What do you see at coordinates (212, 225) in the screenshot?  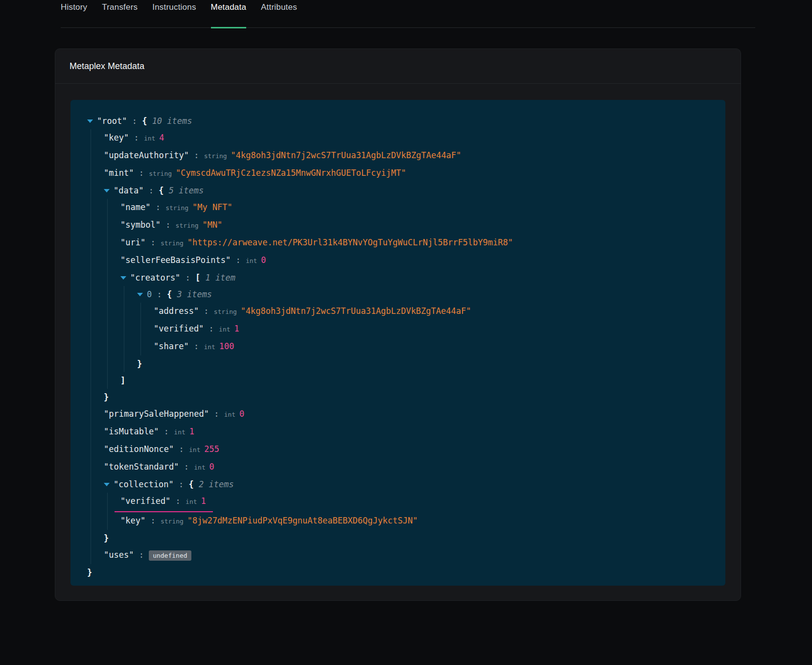 I see `json-value: "MN"` at bounding box center [212, 225].